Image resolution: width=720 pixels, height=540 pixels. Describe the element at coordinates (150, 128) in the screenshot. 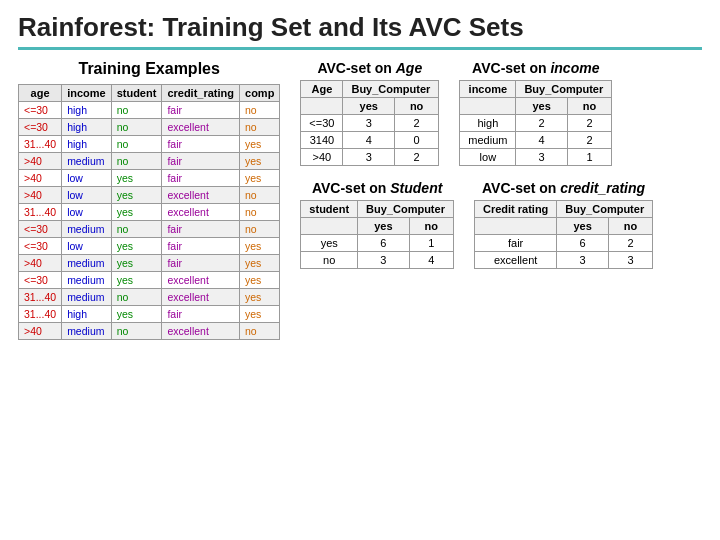

I see `table-row: <=30highnoexcellentno` at that location.